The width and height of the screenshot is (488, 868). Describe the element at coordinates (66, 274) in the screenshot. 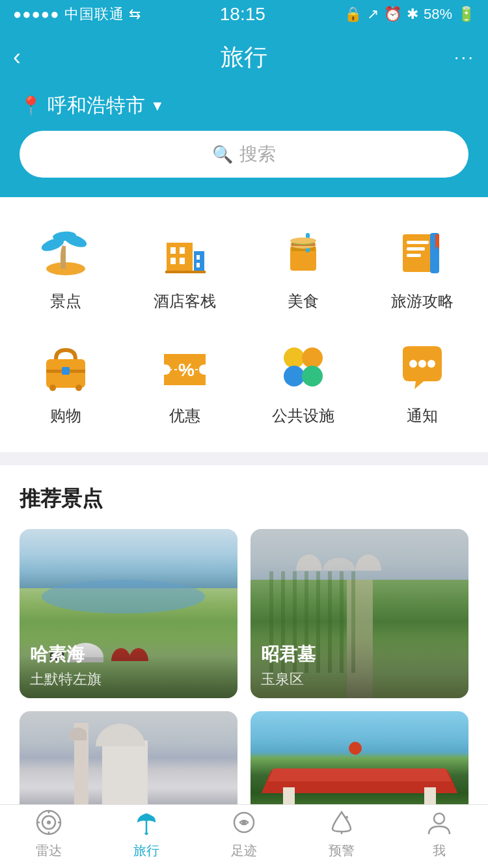

I see `category-jingdian: 景点` at that location.